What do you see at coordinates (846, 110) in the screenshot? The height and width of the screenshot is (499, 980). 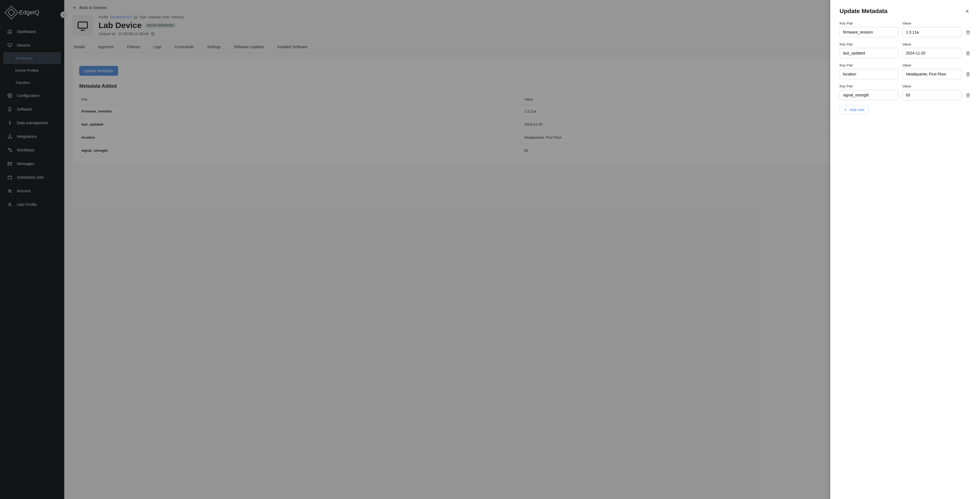 I see `plus-icon` at bounding box center [846, 110].